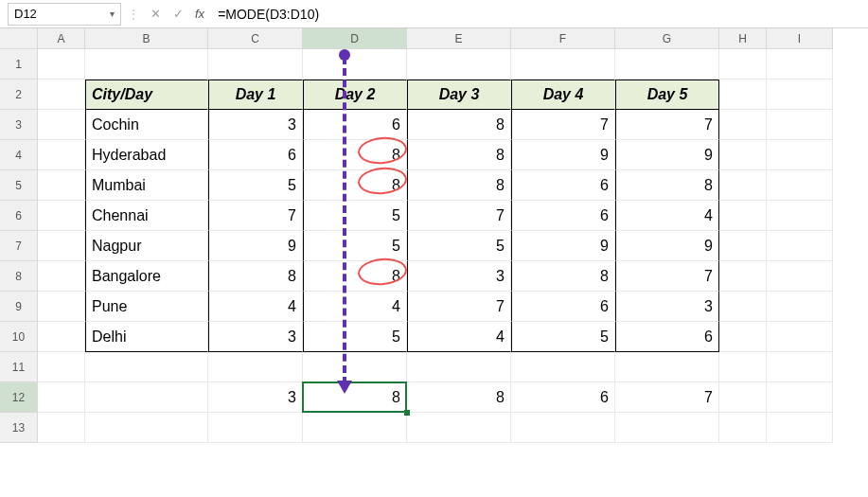 This screenshot has height=497, width=868. I want to click on cell-C7: 9, so click(256, 246).